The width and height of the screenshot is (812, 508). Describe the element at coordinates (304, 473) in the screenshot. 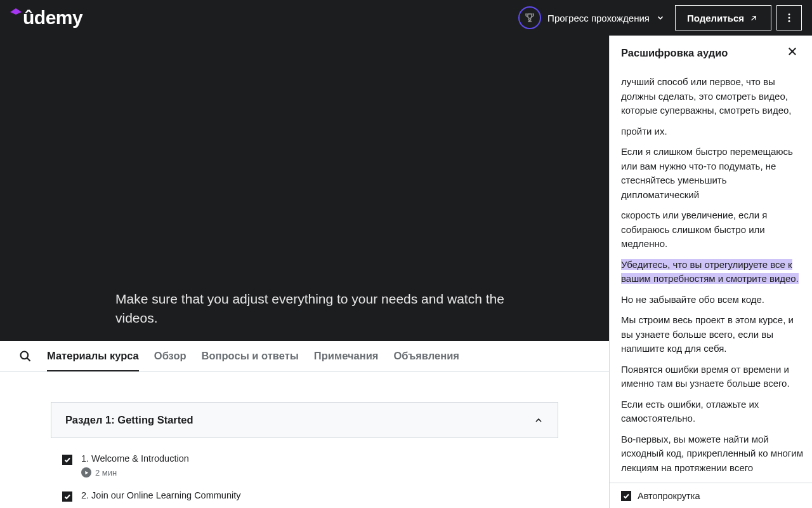

I see `lecture-list: 1. Welcome & Introduction2 мин2. Join ou…` at that location.